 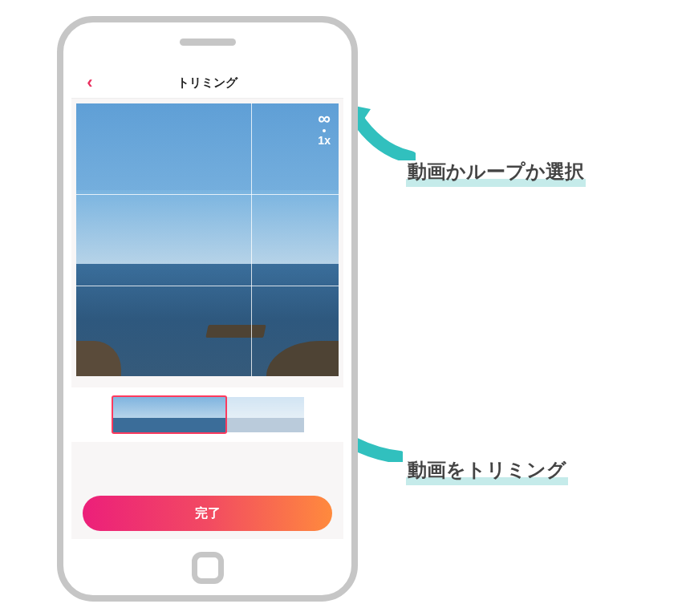 What do you see at coordinates (487, 472) in the screenshot?
I see `annotation-trim-video: 動画をトリミング` at bounding box center [487, 472].